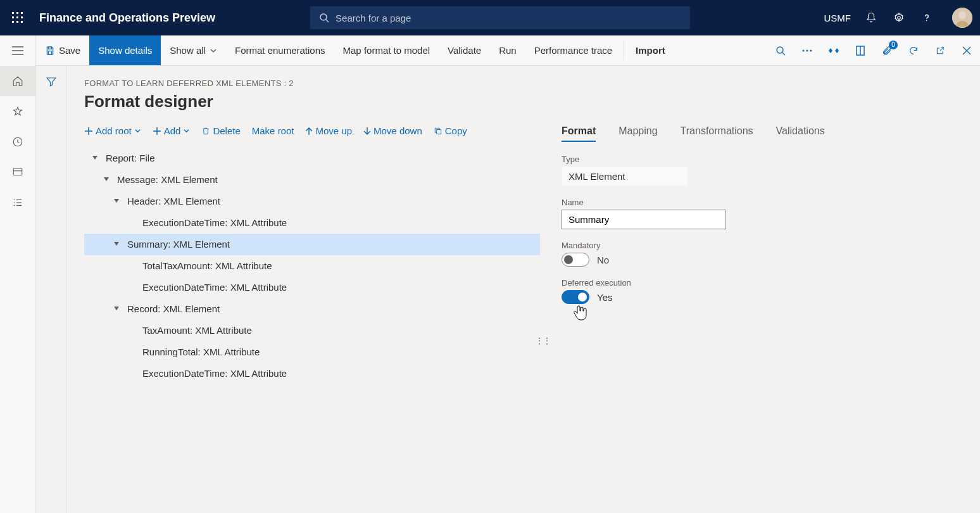  What do you see at coordinates (312, 352) in the screenshot?
I see `tree-node: RunningTotal: XML Attribute` at bounding box center [312, 352].